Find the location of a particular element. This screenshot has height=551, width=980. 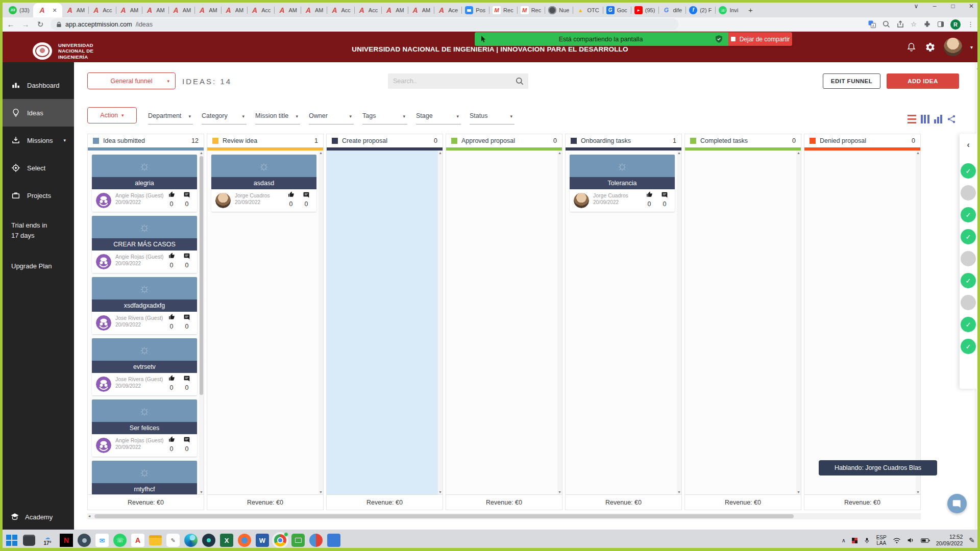

filter-select: Status ▾ is located at coordinates (492, 117).